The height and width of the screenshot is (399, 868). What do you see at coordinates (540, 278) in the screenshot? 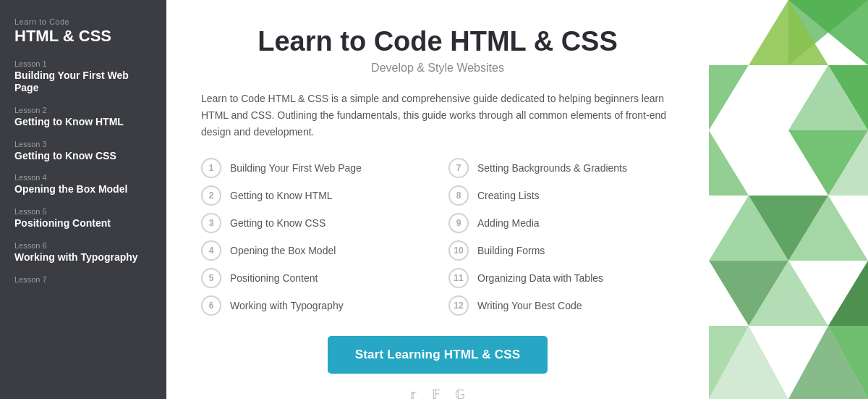
I see `lesson-name: Organizing Data with Tables` at bounding box center [540, 278].